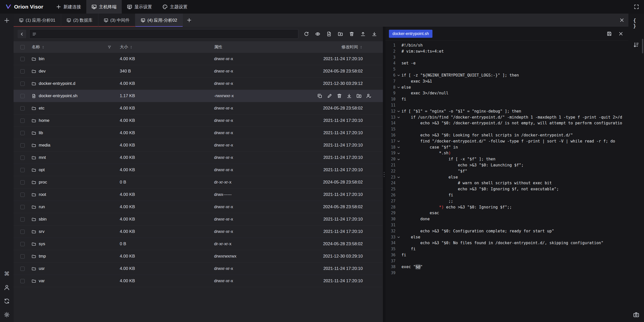 The image size is (644, 322). What do you see at coordinates (359, 96) in the screenshot?
I see `row-move-button` at bounding box center [359, 96].